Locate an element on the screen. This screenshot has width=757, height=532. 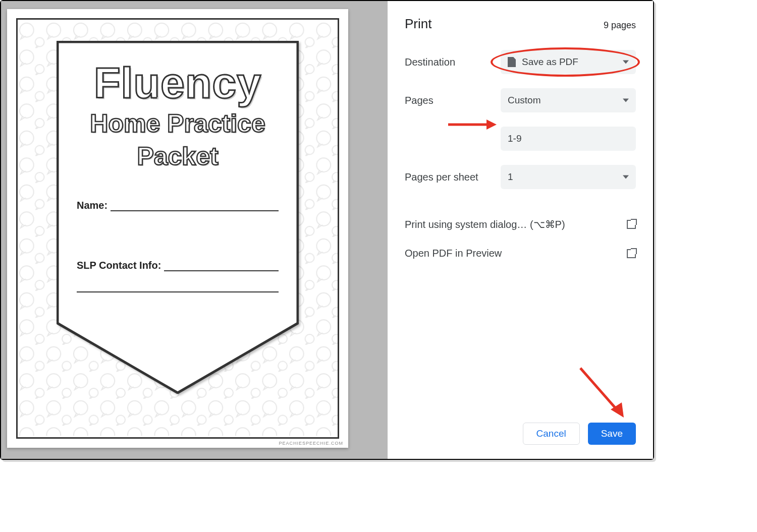
save-button: Save is located at coordinates (612, 434).